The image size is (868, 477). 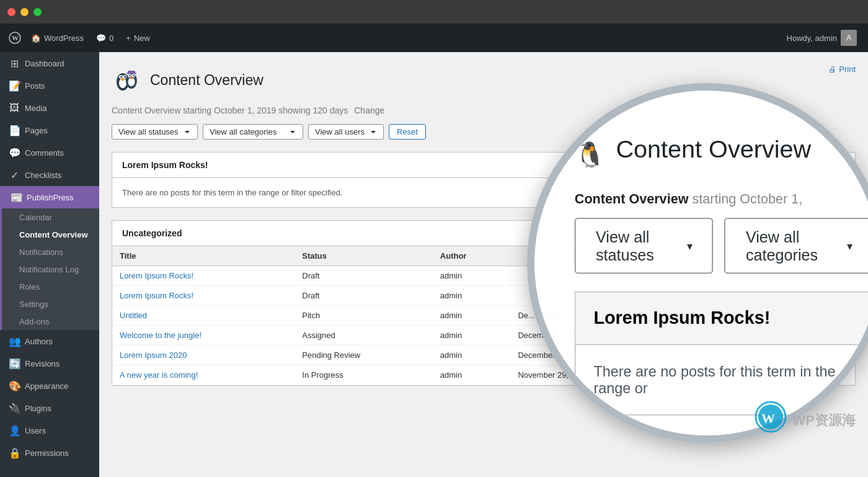 What do you see at coordinates (849, 38) in the screenshot?
I see `avatar: A` at bounding box center [849, 38].